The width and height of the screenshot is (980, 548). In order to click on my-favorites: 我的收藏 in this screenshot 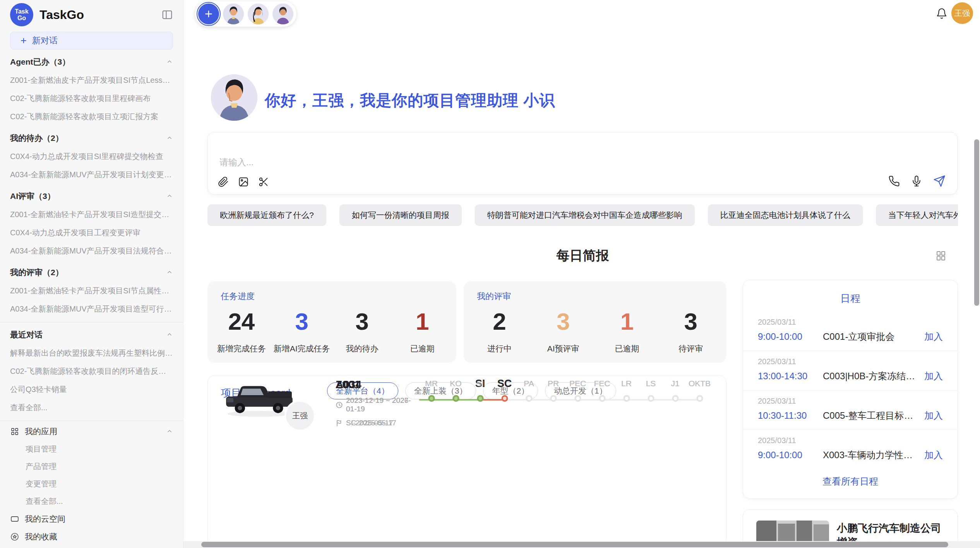, I will do `click(91, 537)`.